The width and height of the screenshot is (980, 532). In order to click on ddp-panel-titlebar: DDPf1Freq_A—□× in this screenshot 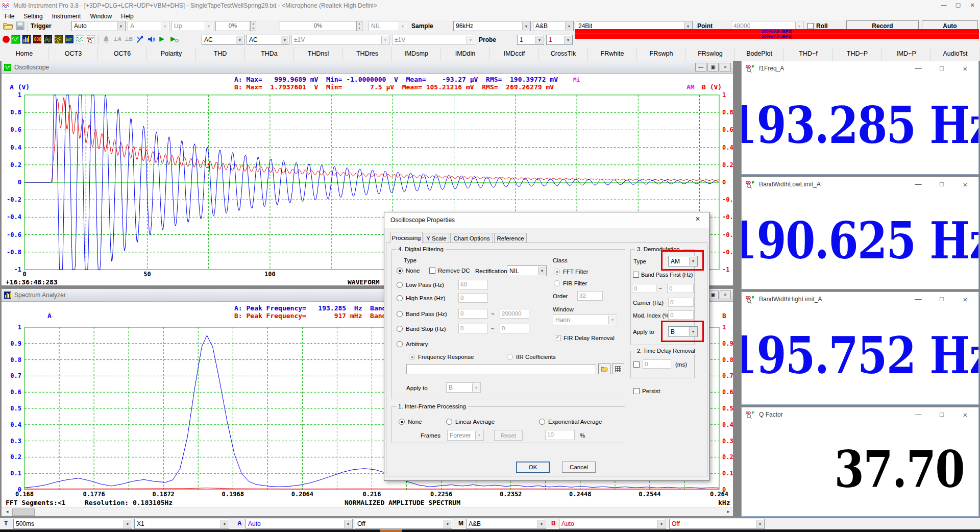, I will do `click(860, 68)`.